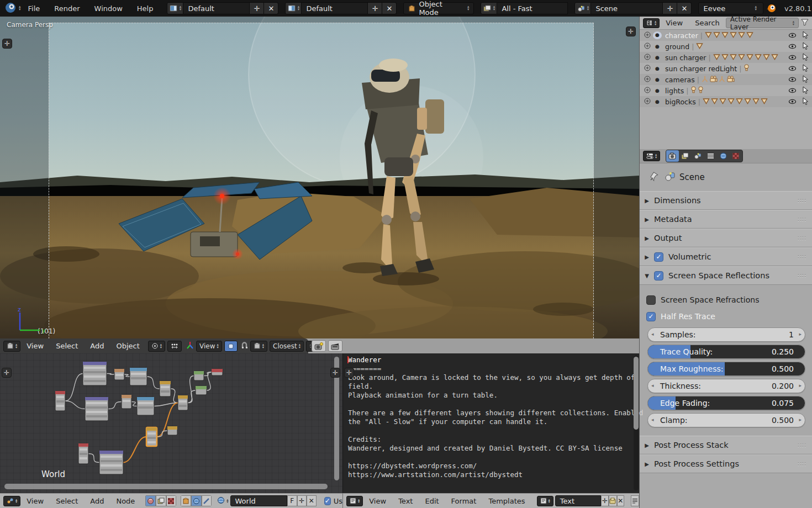 The image size is (812, 508). Describe the element at coordinates (701, 68) in the screenshot. I see `object-name: sun charger redLight` at that location.